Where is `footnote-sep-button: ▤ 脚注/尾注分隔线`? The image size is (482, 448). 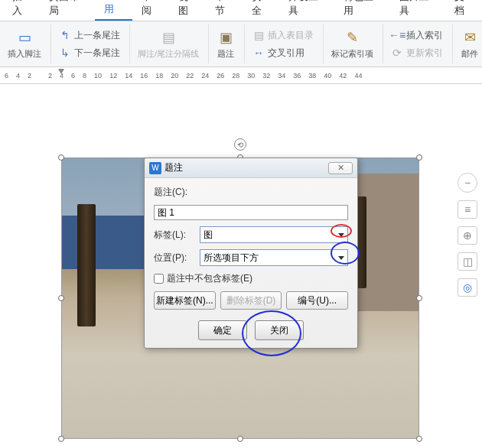
footnote-sep-button: ▤ 脚注/尾注分隔线 is located at coordinates (168, 44).